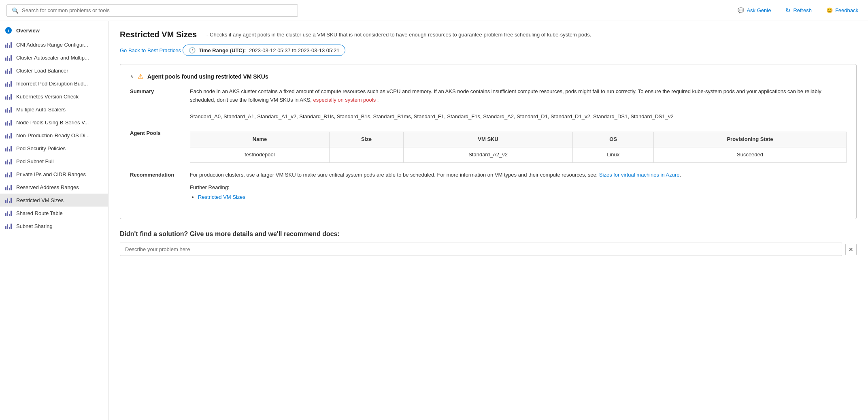 This screenshot has width=868, height=420. Describe the element at coordinates (9, 148) in the screenshot. I see `pod-security-policies-icon` at that location.